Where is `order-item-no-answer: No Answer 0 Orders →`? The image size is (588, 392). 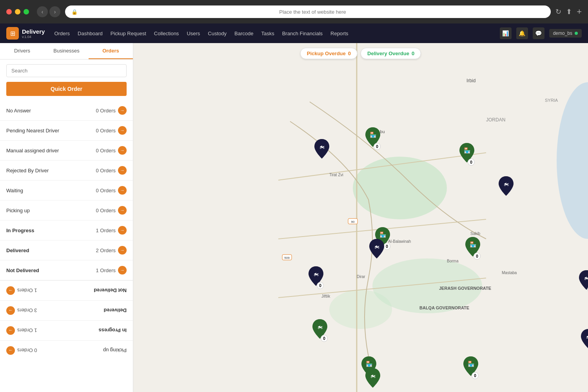
order-item-no-answer: No Answer 0 Orders → is located at coordinates (67, 110).